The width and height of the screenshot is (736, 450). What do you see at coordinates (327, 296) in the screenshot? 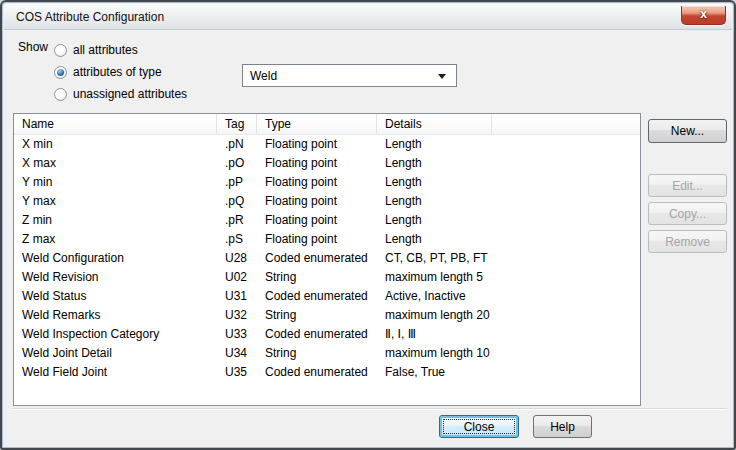
I see `table-row: Weld Status U31 Coded enumerated Active,…` at bounding box center [327, 296].